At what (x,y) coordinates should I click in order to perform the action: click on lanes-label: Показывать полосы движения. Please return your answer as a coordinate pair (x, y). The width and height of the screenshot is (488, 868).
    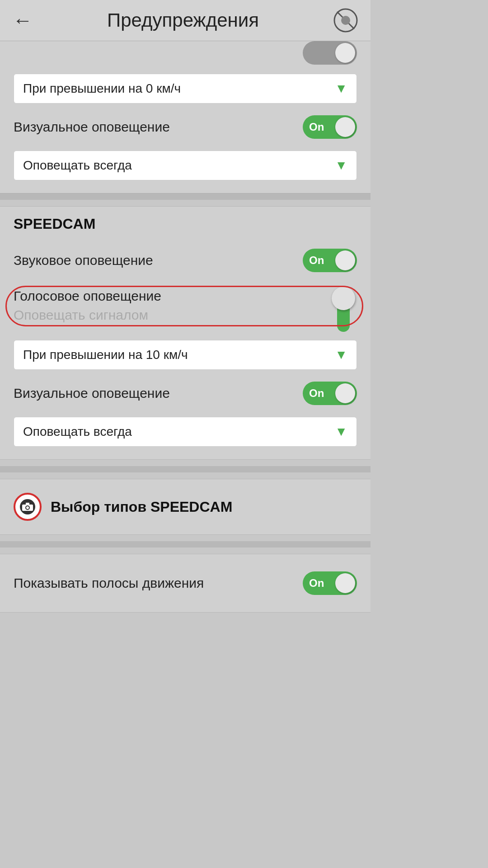
    Looking at the image, I should click on (108, 583).